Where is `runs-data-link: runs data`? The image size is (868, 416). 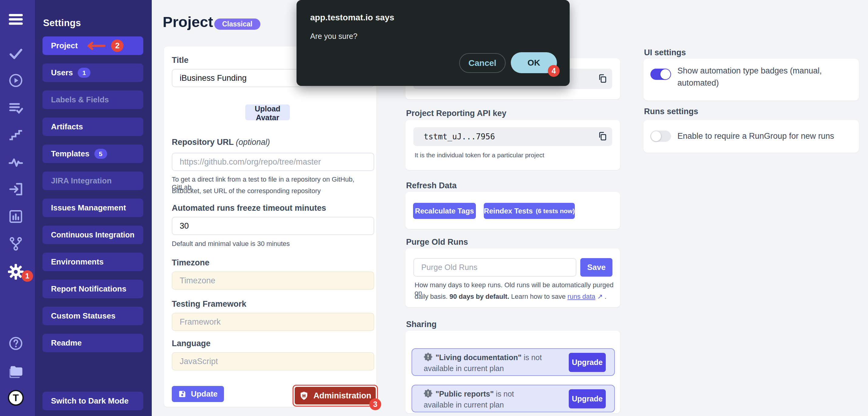 runs-data-link: runs data is located at coordinates (582, 297).